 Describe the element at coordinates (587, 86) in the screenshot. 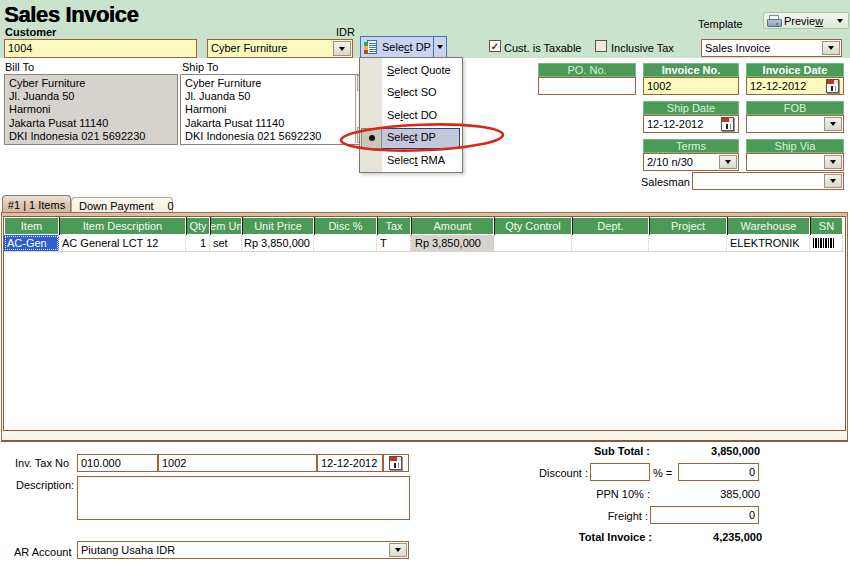

I see `po-no-input` at that location.